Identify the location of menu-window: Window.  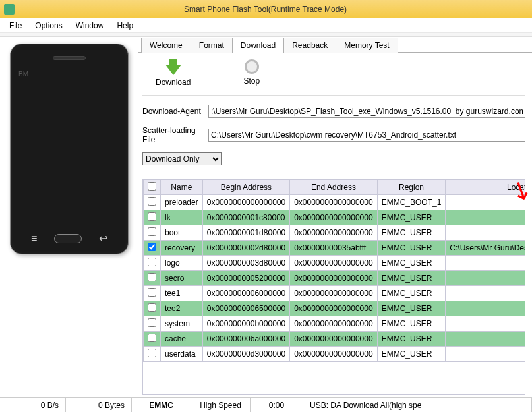
(90, 26).